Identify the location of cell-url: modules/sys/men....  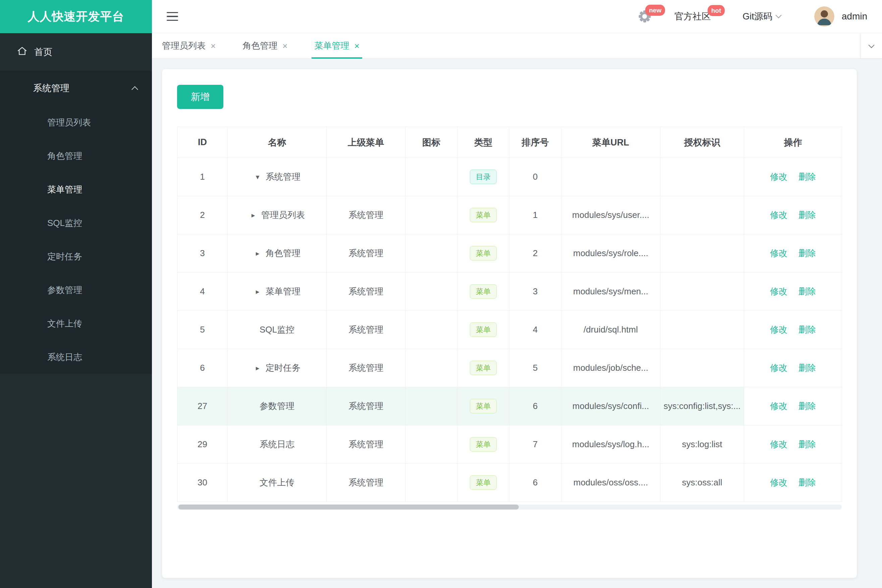
(611, 292).